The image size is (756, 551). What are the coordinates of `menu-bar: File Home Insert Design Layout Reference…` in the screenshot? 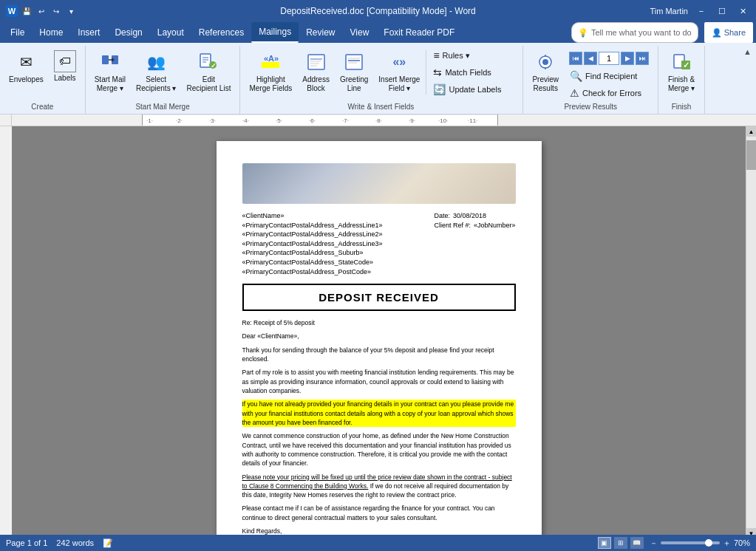 It's located at (378, 32).